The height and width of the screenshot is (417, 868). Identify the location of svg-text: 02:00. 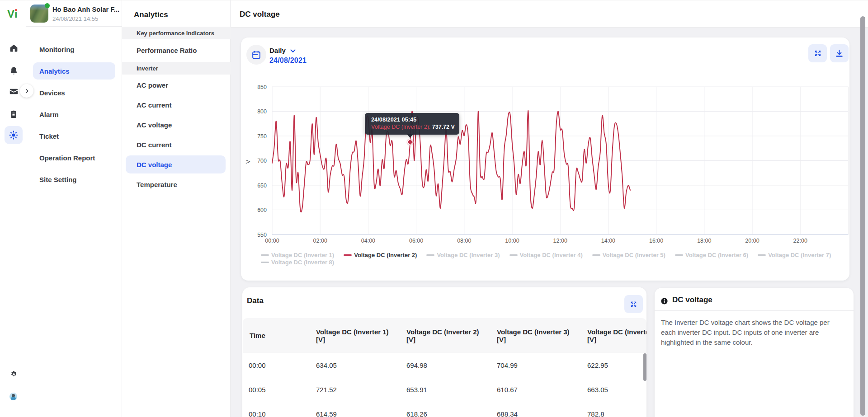
(320, 240).